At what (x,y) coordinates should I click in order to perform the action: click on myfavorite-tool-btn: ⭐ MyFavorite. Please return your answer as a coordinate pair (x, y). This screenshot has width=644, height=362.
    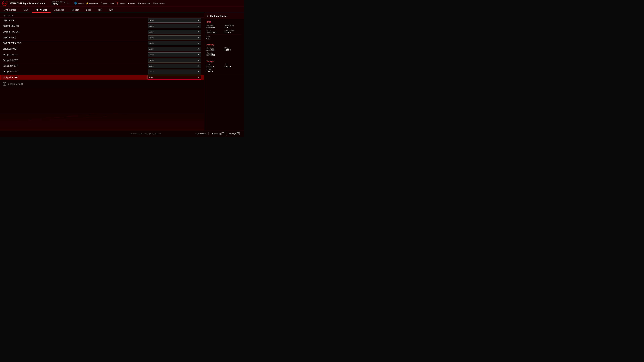
    Looking at the image, I should click on (92, 3).